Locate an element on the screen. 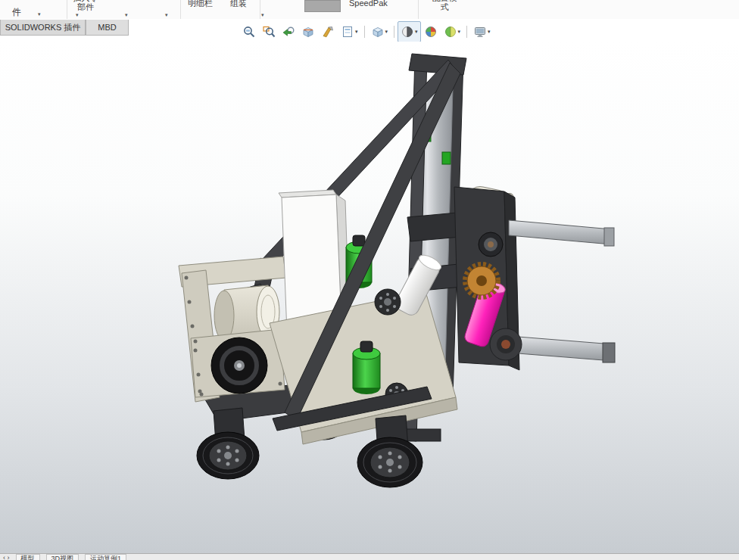 The height and width of the screenshot is (560, 739). left-wheel is located at coordinates (228, 443).